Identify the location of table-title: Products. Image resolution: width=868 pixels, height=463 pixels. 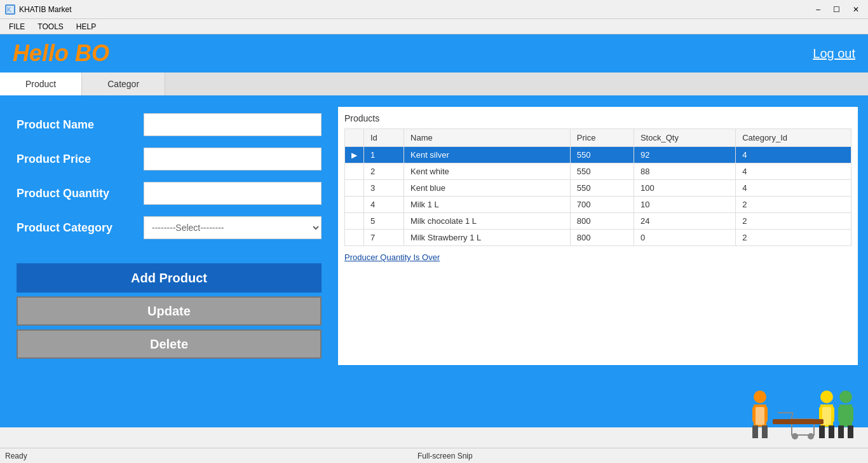
(598, 118).